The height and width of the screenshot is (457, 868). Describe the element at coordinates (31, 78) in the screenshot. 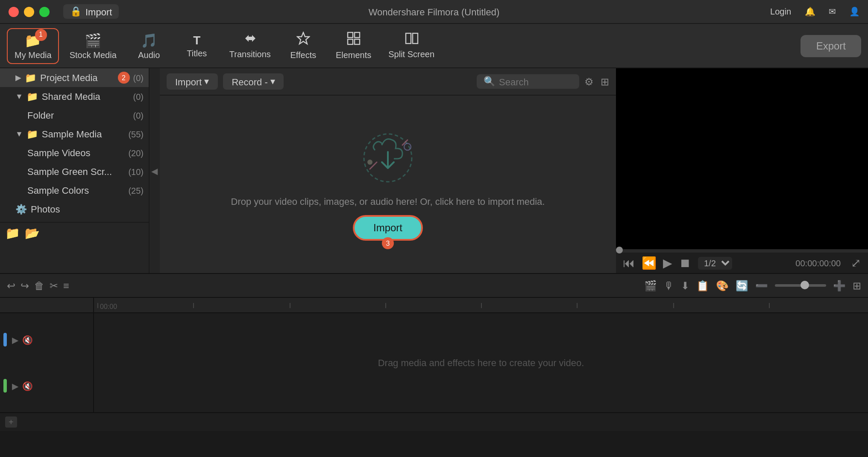

I see `folder-icon: 📁` at that location.